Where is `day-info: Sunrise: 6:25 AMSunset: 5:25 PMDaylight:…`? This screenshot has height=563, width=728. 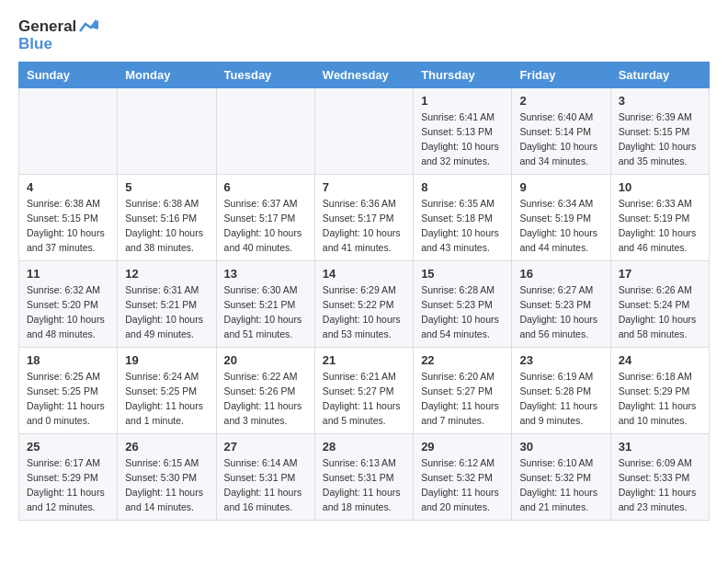 day-info: Sunrise: 6:25 AMSunset: 5:25 PMDaylight:… is located at coordinates (68, 399).